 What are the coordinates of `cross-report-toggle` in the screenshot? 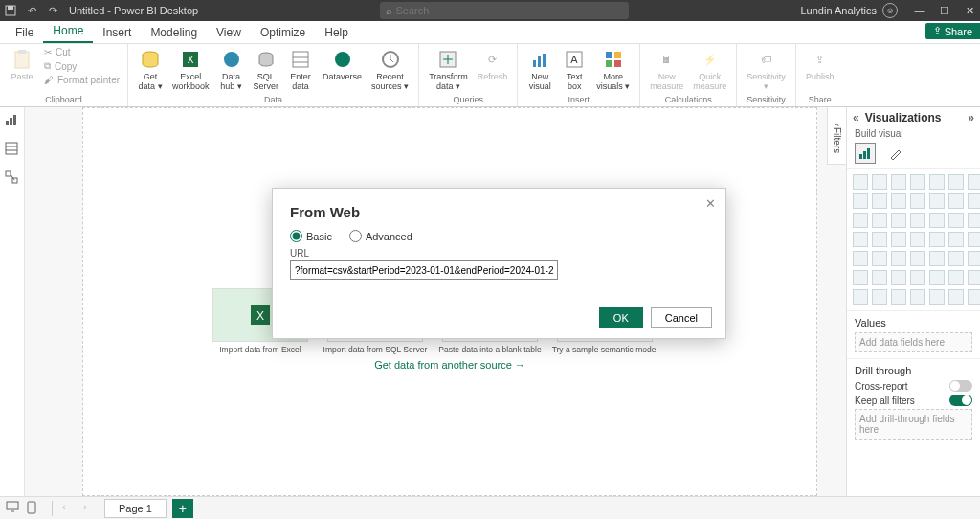 It's located at (961, 386).